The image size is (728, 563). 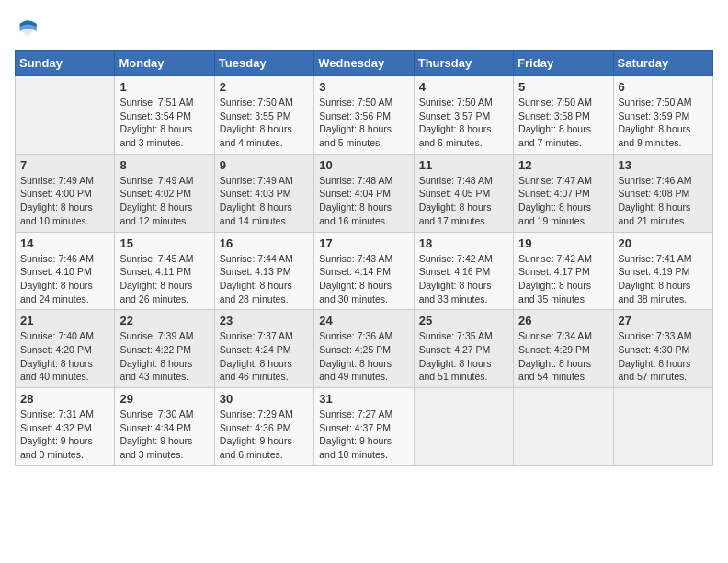 I want to click on day-info: Sunrise: 7:50 AMSunset: 3:57 PMDaylight:…, so click(x=463, y=123).